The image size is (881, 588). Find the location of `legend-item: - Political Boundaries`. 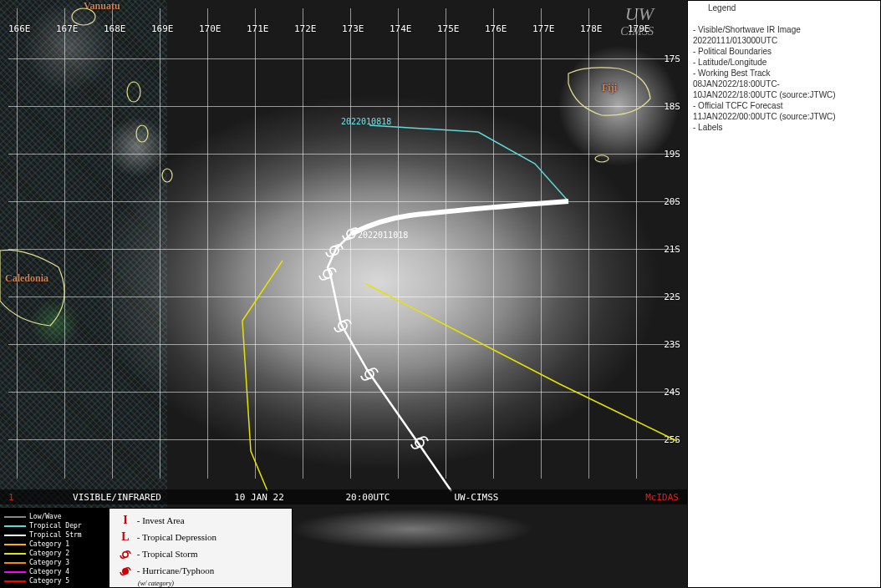

legend-item: - Political Boundaries is located at coordinates (784, 52).